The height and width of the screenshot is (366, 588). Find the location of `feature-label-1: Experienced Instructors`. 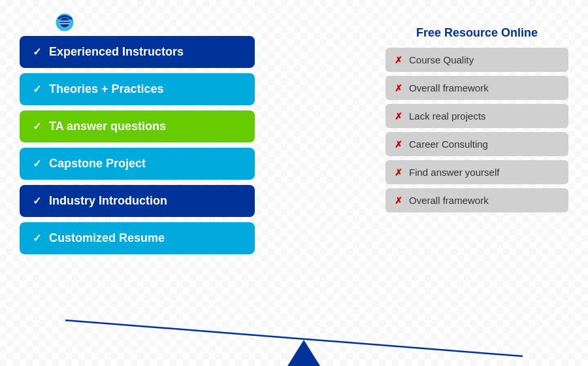

feature-label-1: Experienced Instructors is located at coordinates (116, 52).